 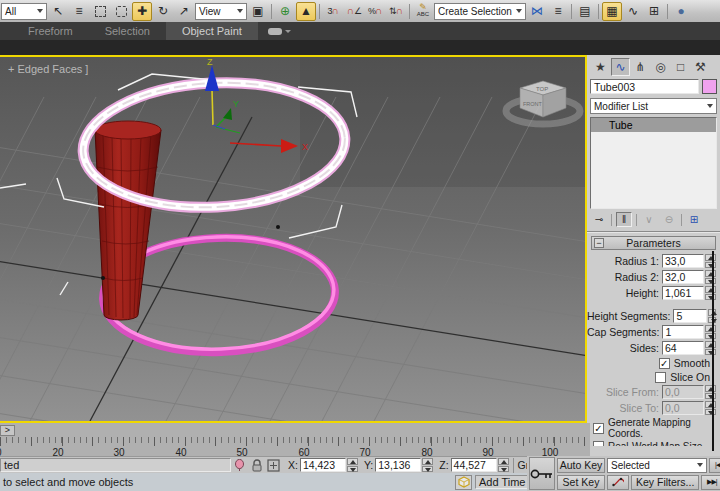 I want to click on modifier-stack-toolbar: ⊸ ‖ ∨ ⊖ ⊞, so click(x=654, y=220).